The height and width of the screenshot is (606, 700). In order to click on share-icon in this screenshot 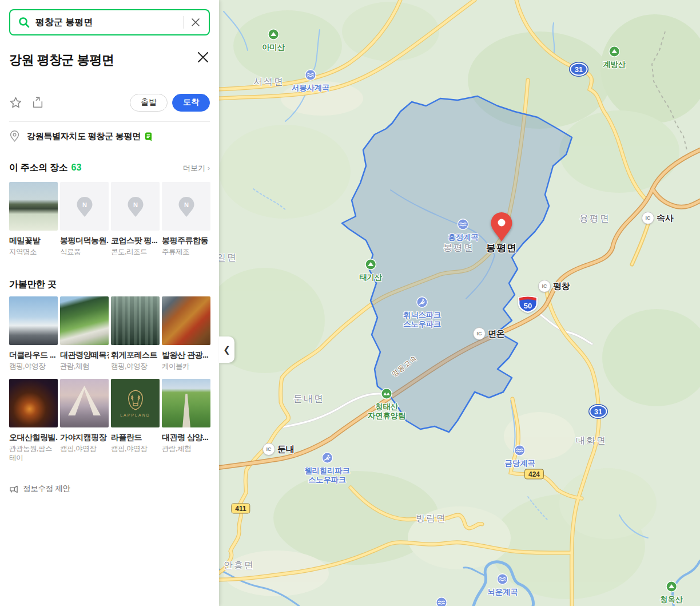, I will do `click(38, 102)`.